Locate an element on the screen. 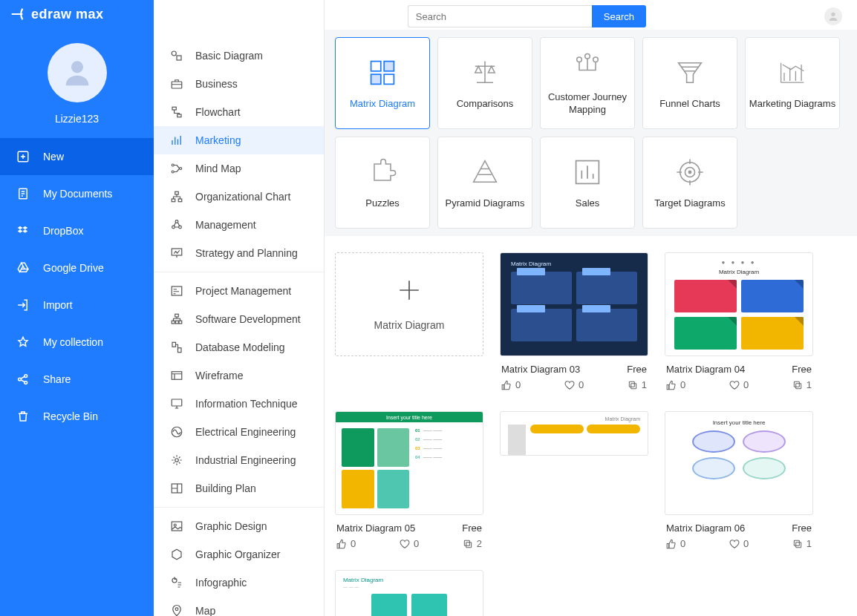  tile-funnel: Funnel Charts is located at coordinates (690, 83).